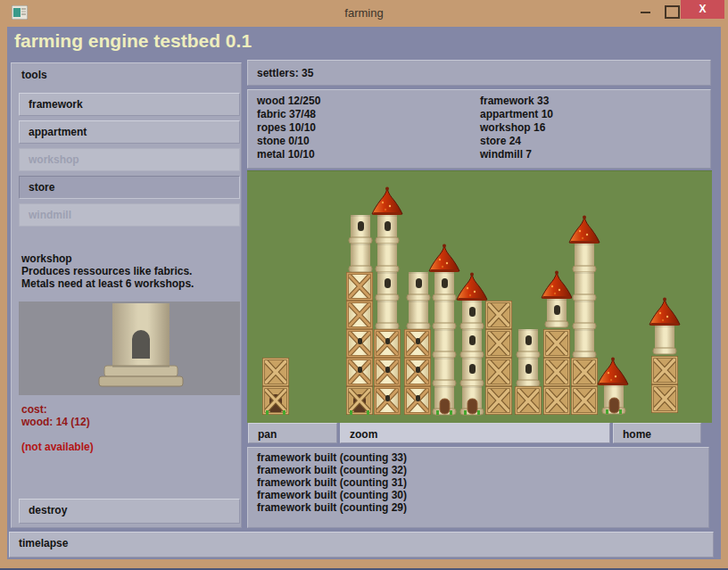 The height and width of the screenshot is (570, 728). Describe the element at coordinates (293, 434) in the screenshot. I see `pan-button: pan` at that location.